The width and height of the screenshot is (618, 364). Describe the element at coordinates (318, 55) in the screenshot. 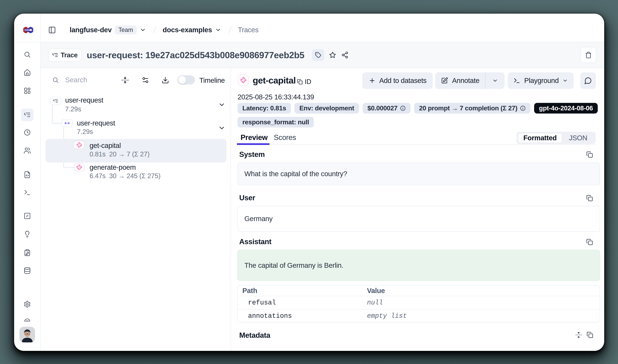

I see `tag-icon` at that location.